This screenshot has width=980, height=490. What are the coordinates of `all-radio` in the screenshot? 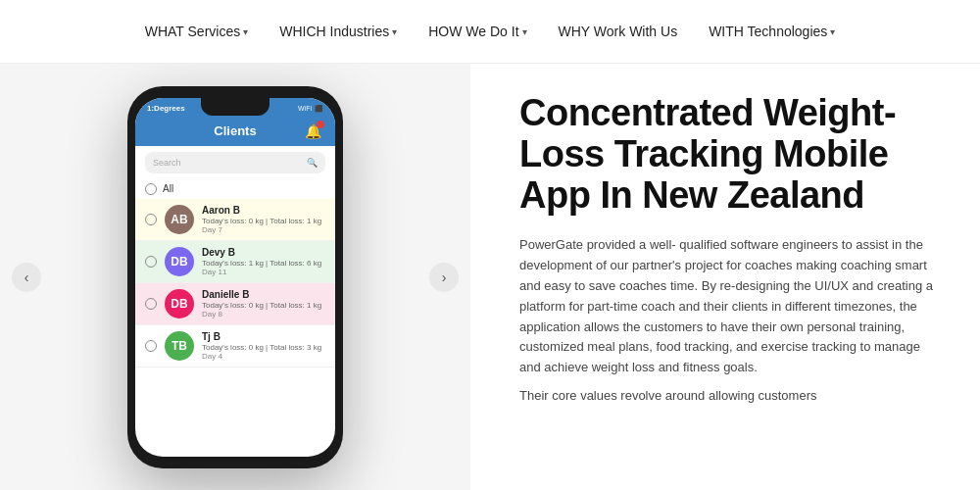 It's located at (151, 189).